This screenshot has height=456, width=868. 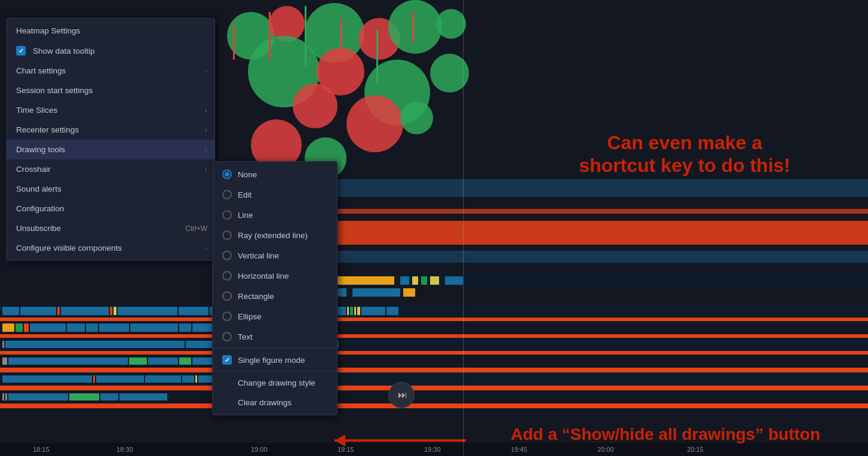 I want to click on checkbox-single-figure-mode, so click(x=227, y=360).